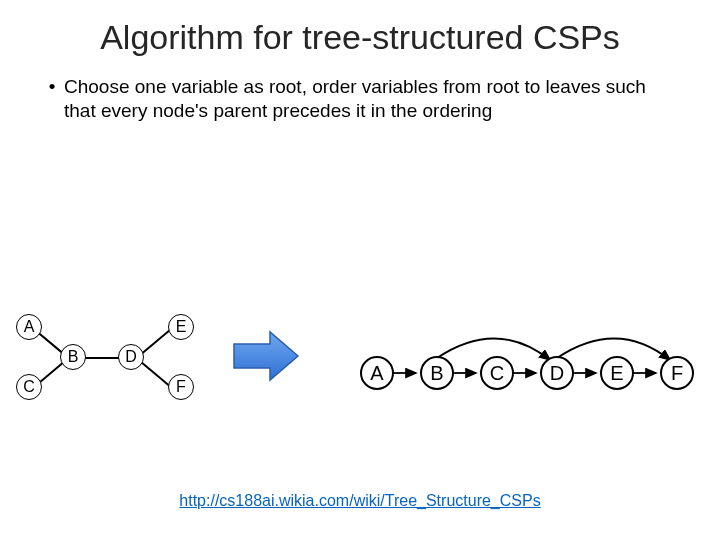 The width and height of the screenshot is (720, 540). What do you see at coordinates (360, 500) in the screenshot?
I see `source-link: http://cs188ai.wikia.com/wiki/Tree_Struc…` at bounding box center [360, 500].